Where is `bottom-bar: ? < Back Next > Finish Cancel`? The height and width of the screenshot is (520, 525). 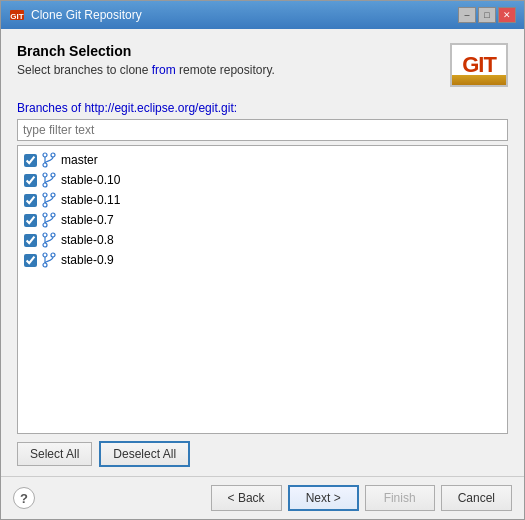
bottom-bar: ? < Back Next > Finish Cancel is located at coordinates (262, 498).